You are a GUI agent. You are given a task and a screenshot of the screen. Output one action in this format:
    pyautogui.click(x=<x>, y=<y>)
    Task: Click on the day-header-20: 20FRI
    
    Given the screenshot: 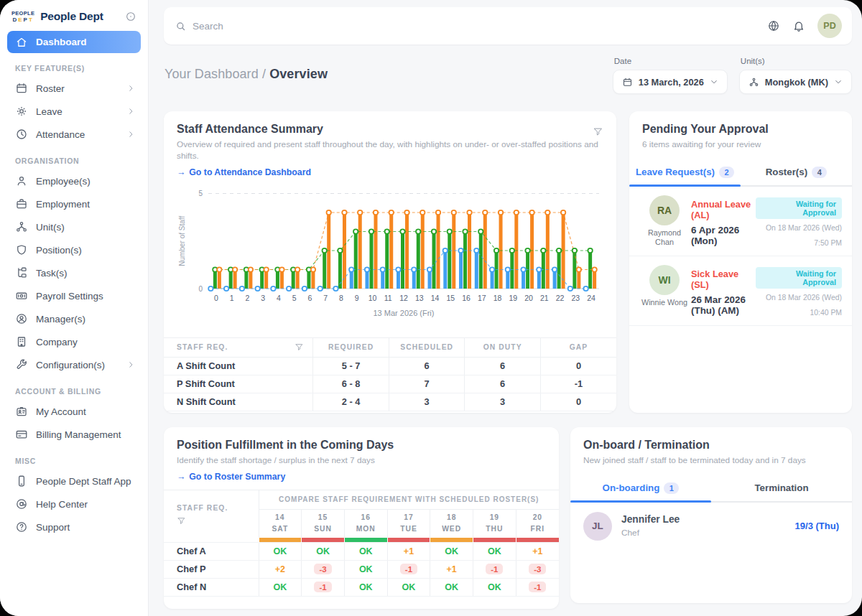 What is the action you would take?
    pyautogui.click(x=537, y=523)
    